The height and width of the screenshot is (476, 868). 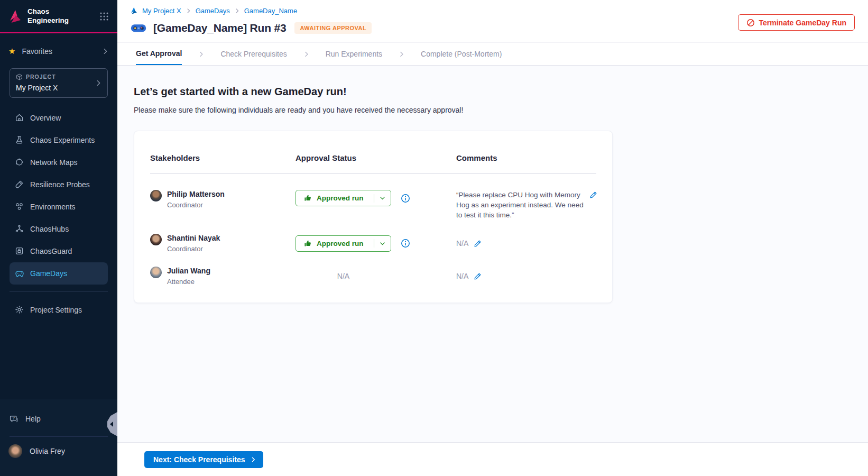 I want to click on breadcrumb-link-gameday-name: GameDay_Name, so click(x=271, y=11).